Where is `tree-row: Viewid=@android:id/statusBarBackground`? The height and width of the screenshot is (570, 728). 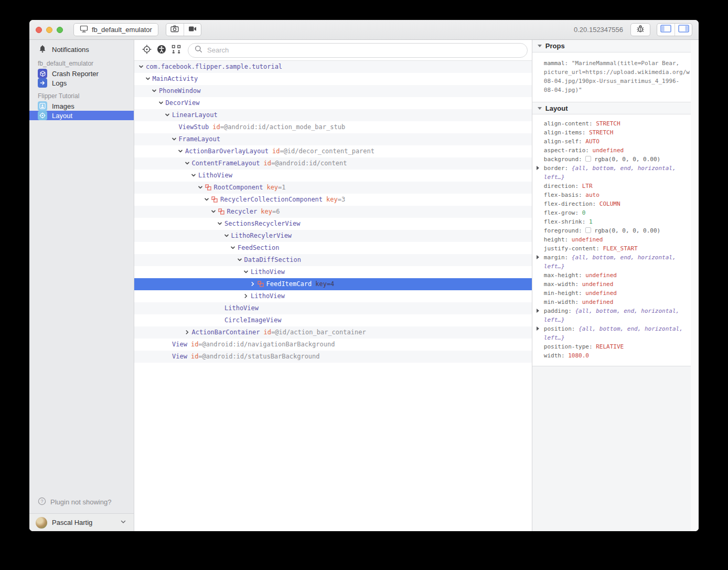 tree-row: Viewid=@android:id/statusBarBackground is located at coordinates (333, 357).